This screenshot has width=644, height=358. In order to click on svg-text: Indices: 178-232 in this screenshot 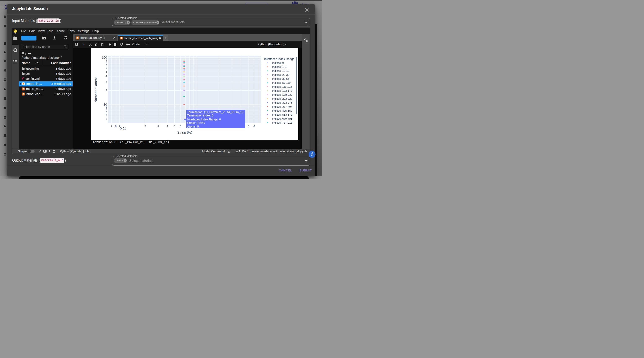, I will do `click(282, 95)`.